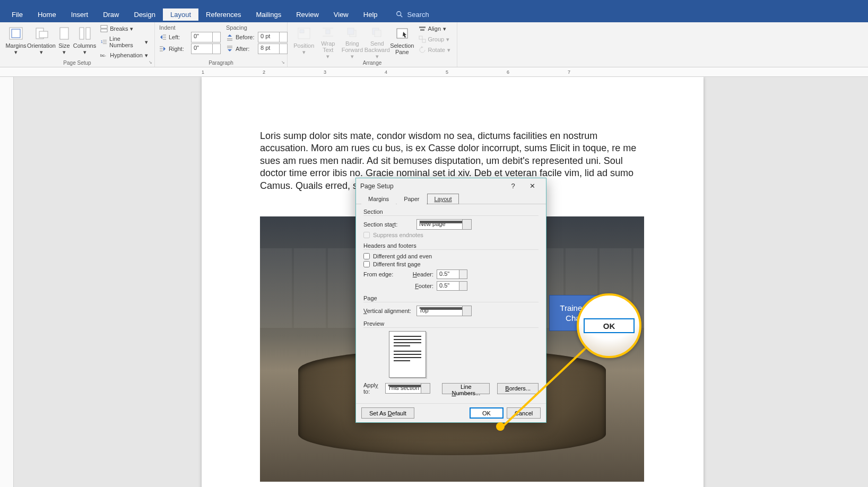 This screenshot has height=487, width=868. What do you see at coordinates (308, 15) in the screenshot?
I see `tab-review: Review` at bounding box center [308, 15].